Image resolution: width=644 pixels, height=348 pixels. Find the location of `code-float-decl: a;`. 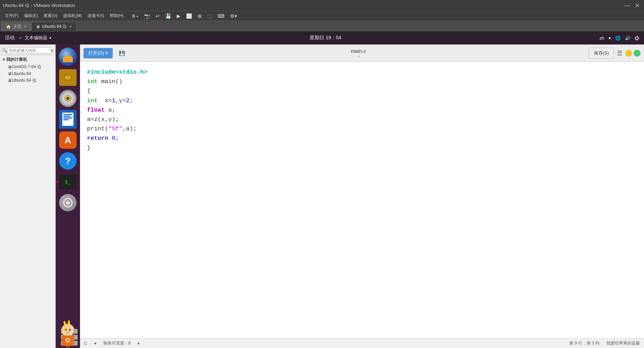

code-float-decl: a; is located at coordinates (110, 110).